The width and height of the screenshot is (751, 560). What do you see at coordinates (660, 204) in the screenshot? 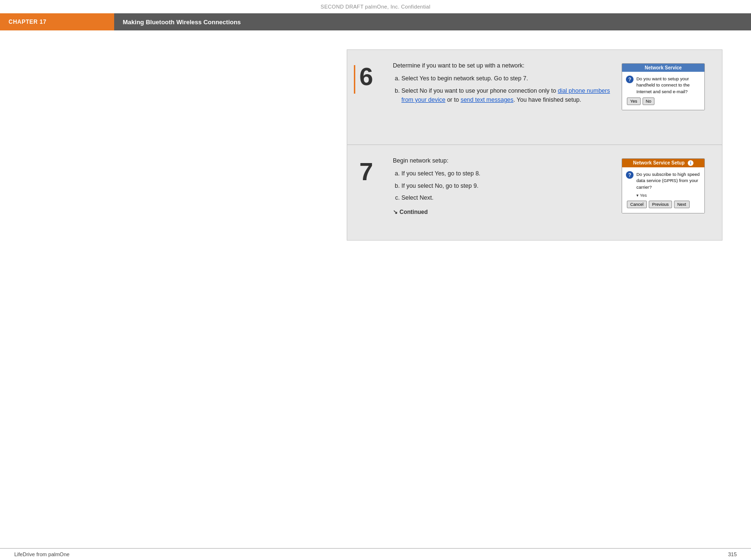
I see `step-7-previous-button: Previous` at bounding box center [660, 204].